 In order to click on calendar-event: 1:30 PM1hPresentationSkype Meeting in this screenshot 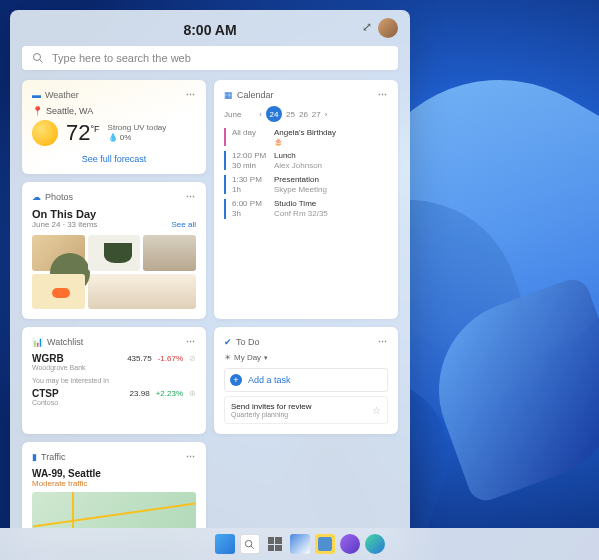, I will do `click(306, 184)`.